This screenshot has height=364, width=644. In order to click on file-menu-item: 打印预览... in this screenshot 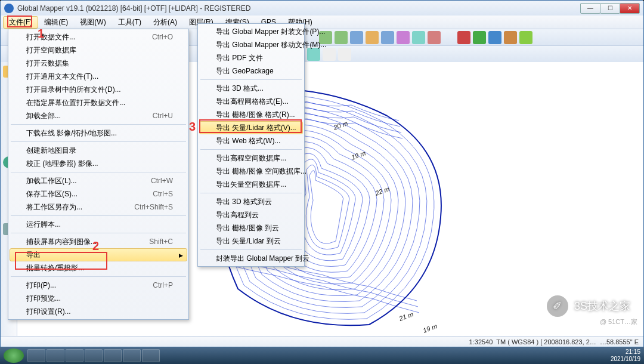, I will do `click(98, 298)`.